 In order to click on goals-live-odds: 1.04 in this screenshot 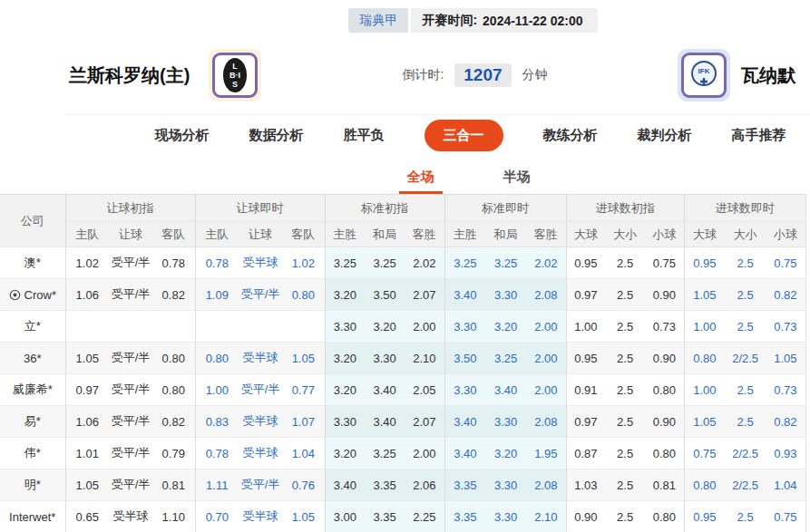, I will do `click(786, 486)`.